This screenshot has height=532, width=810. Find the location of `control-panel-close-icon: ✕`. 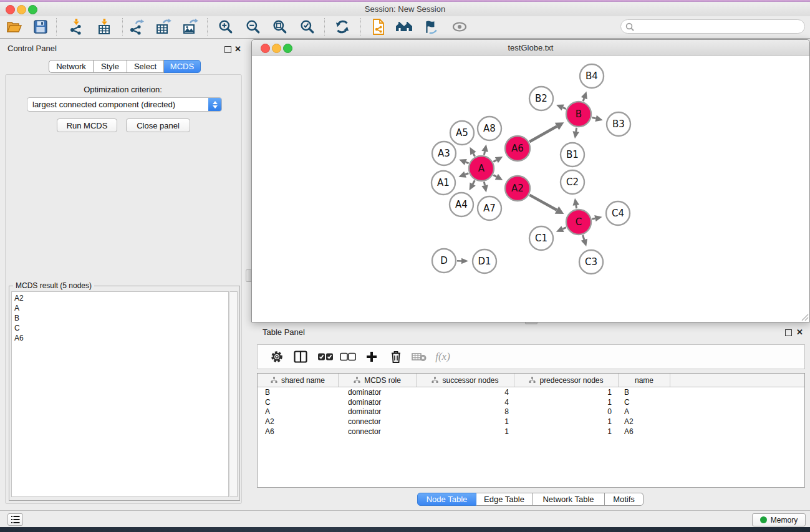

control-panel-close-icon: ✕ is located at coordinates (238, 49).